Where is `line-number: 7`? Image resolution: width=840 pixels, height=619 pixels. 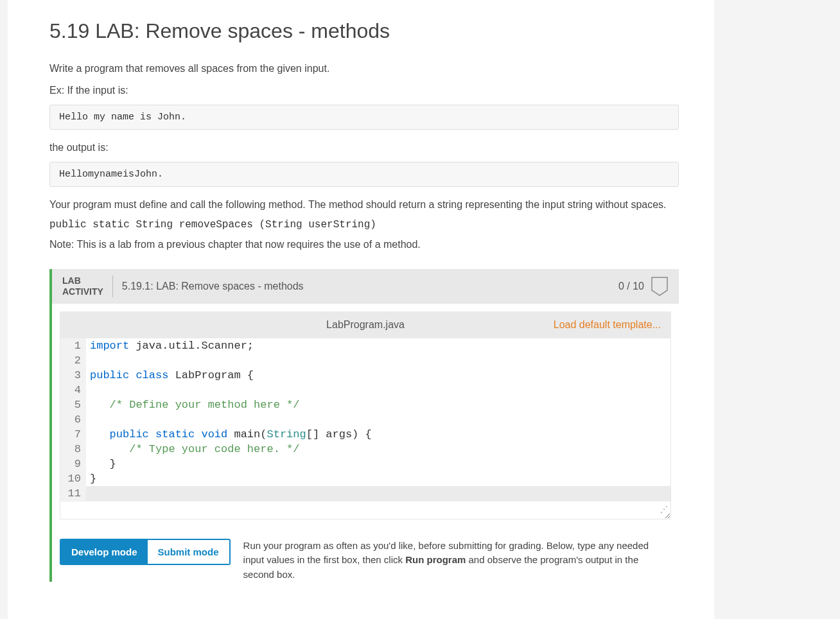
line-number: 7 is located at coordinates (73, 434).